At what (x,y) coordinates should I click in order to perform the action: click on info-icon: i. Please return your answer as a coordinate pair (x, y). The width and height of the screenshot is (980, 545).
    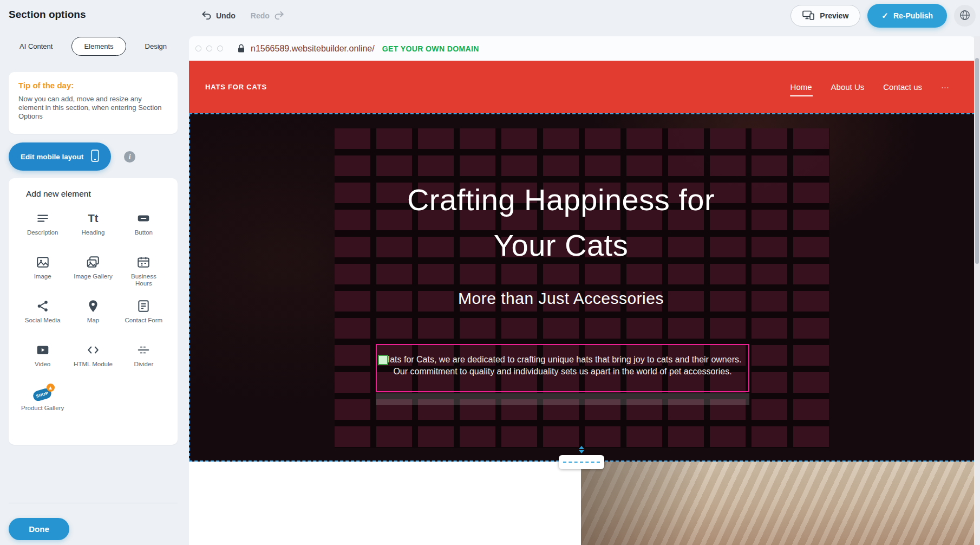
    Looking at the image, I should click on (130, 157).